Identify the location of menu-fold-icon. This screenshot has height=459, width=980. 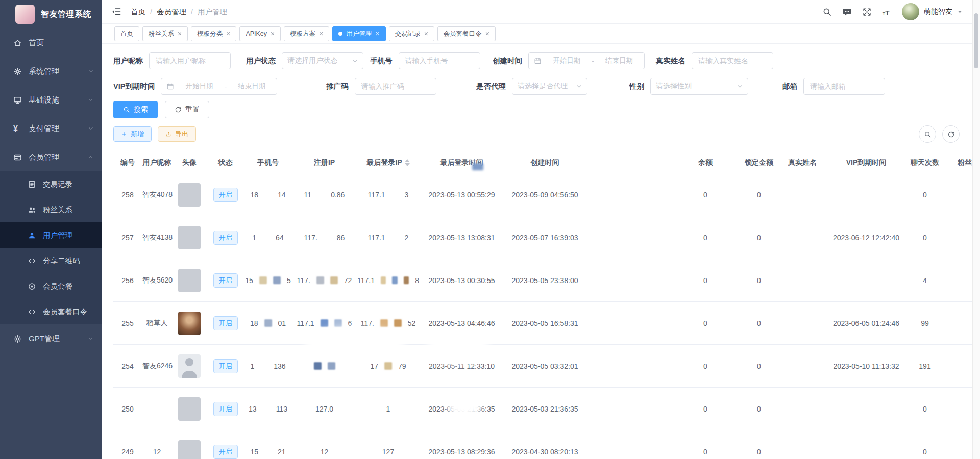
(116, 12).